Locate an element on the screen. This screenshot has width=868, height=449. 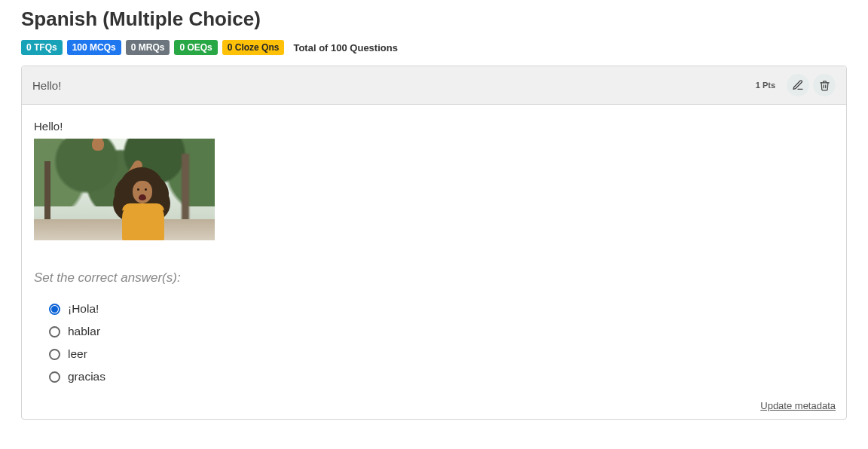
badge-mrq: 0 MRQs is located at coordinates (148, 47).